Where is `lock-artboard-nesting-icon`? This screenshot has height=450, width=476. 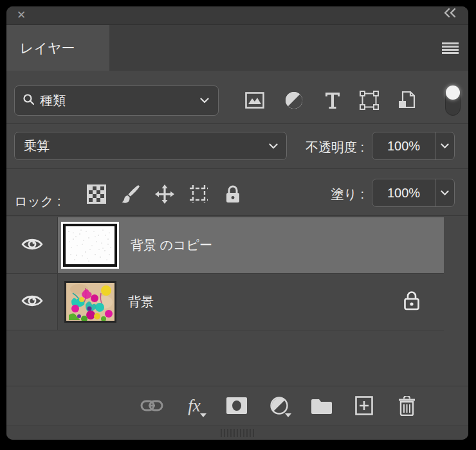 lock-artboard-nesting-icon is located at coordinates (199, 194).